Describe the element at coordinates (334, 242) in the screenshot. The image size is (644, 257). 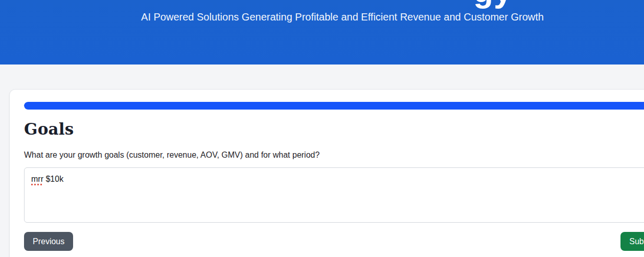
I see `form-navigation-row: Previous Submit` at that location.